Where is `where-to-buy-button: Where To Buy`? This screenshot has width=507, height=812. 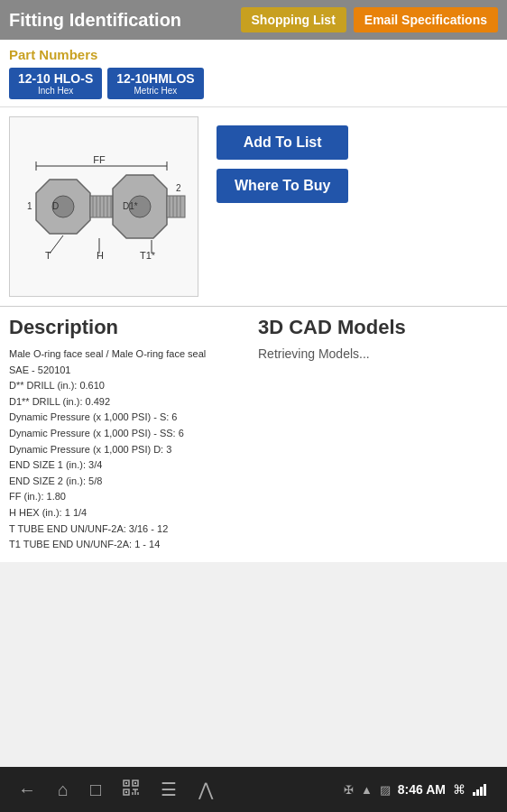 where-to-buy-button: Where To Buy is located at coordinates (282, 186).